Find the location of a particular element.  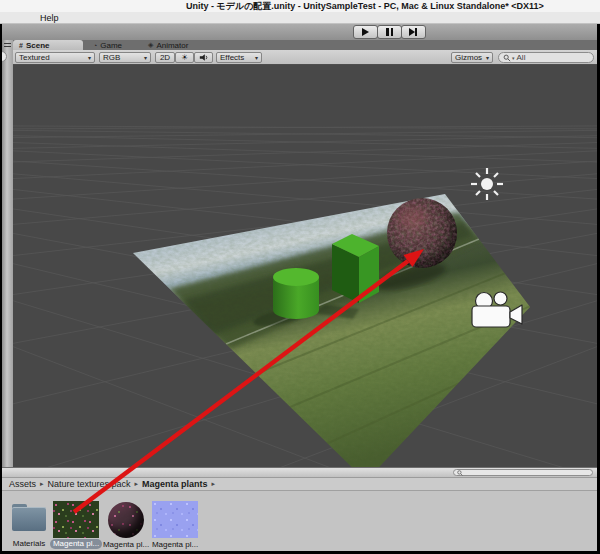

pause-icon-bar2 is located at coordinates (392, 32).